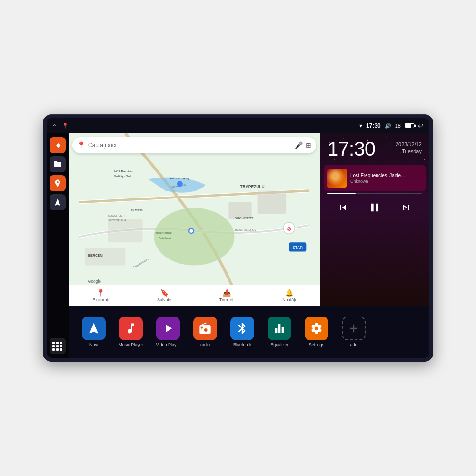 The width and height of the screenshot is (476, 476). Describe the element at coordinates (123, 171) in the screenshot. I see `svg-text: AXIS Premium` at that location.